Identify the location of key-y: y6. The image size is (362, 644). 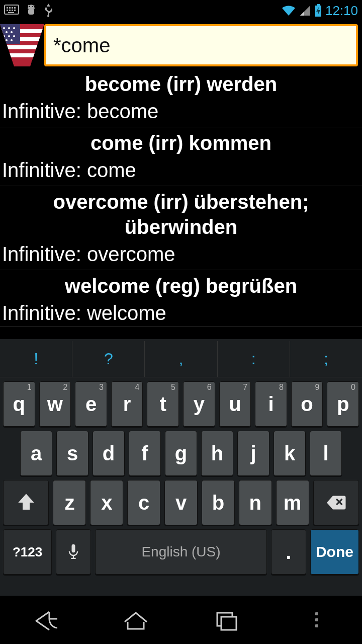
(199, 404).